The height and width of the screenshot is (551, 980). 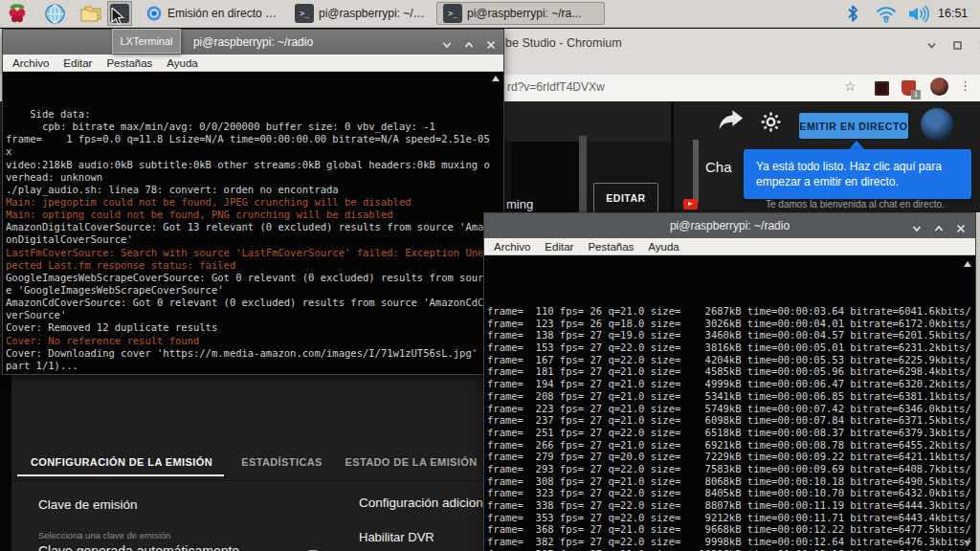 What do you see at coordinates (978, 382) in the screenshot?
I see `window-border` at bounding box center [978, 382].